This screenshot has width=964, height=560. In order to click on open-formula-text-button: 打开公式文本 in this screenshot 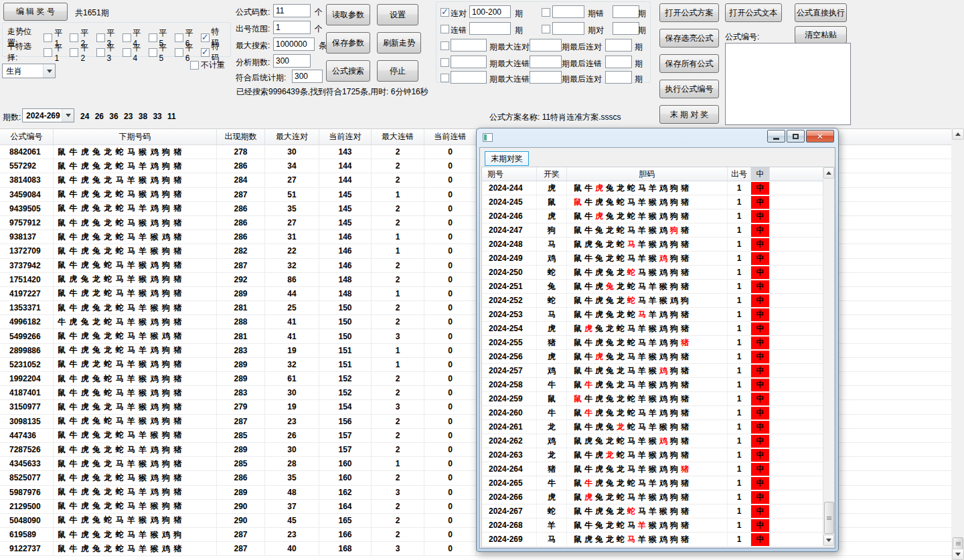, I will do `click(754, 13)`.